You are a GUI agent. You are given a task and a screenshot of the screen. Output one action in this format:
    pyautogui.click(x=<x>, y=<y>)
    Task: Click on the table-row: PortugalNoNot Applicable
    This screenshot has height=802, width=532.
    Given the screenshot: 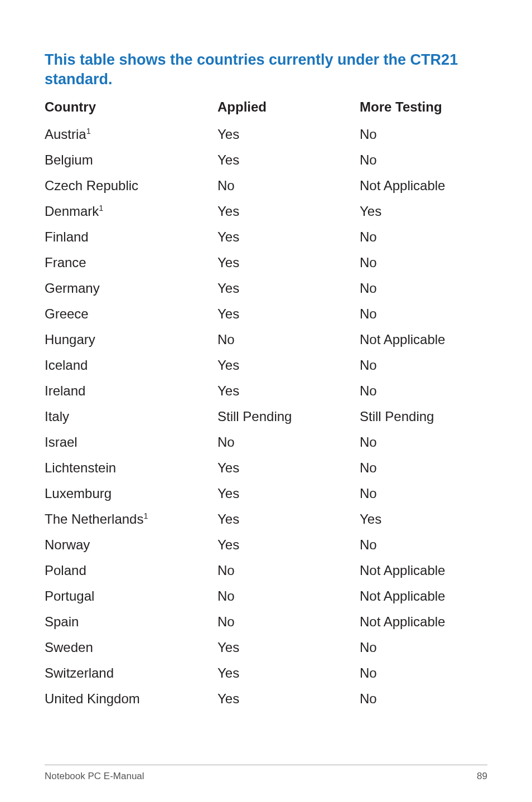 What is the action you would take?
    pyautogui.click(x=266, y=596)
    